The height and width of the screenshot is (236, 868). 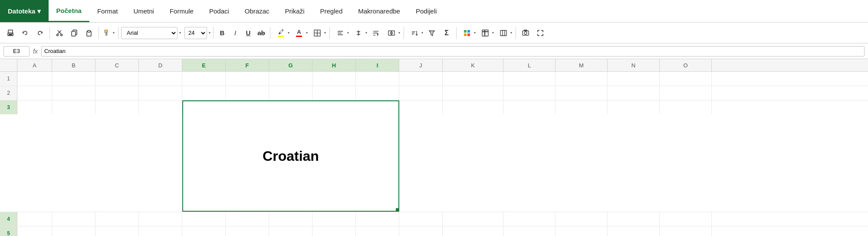 What do you see at coordinates (117, 107) in the screenshot?
I see `cell-c3` at bounding box center [117, 107].